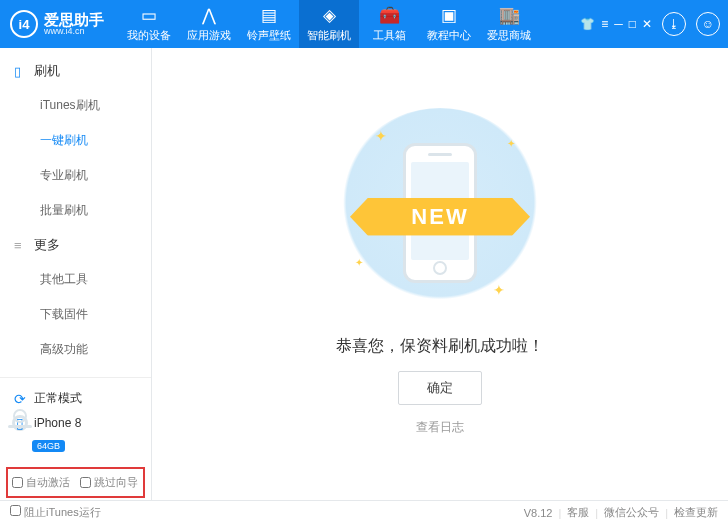  What do you see at coordinates (21, 72) in the screenshot?
I see `device-icon: ▯` at bounding box center [21, 72].